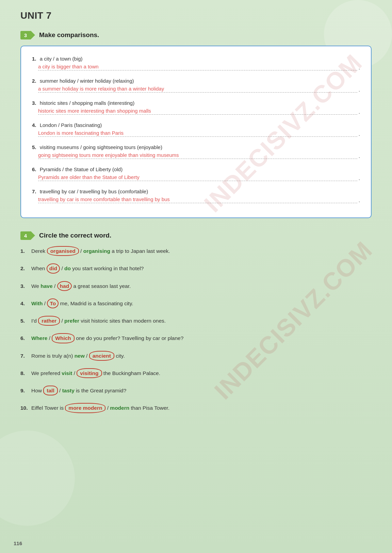  I want to click on circle-item-10: 10. Eiffel Tower is more modern / modern…, so click(196, 408).